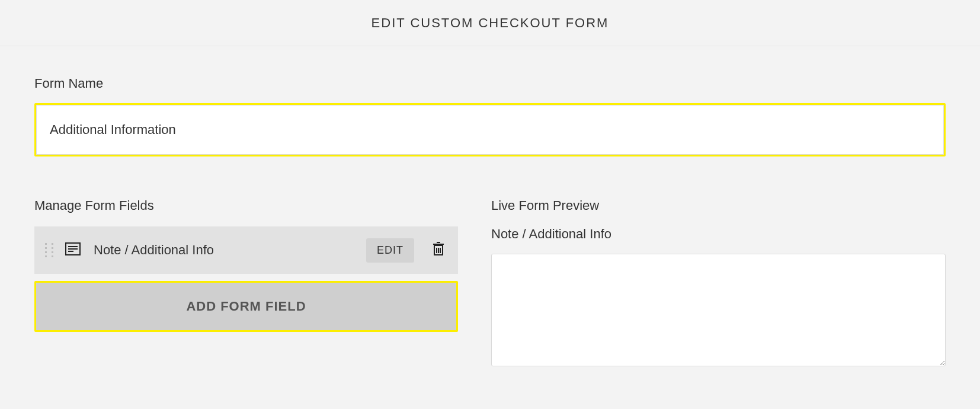 This screenshot has height=409, width=980. I want to click on field-row-label: Note / Additional Info, so click(230, 250).